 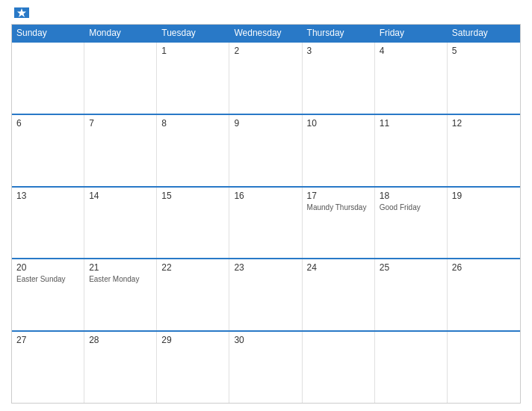 What do you see at coordinates (266, 151) in the screenshot?
I see `day-cell: 9` at bounding box center [266, 151].